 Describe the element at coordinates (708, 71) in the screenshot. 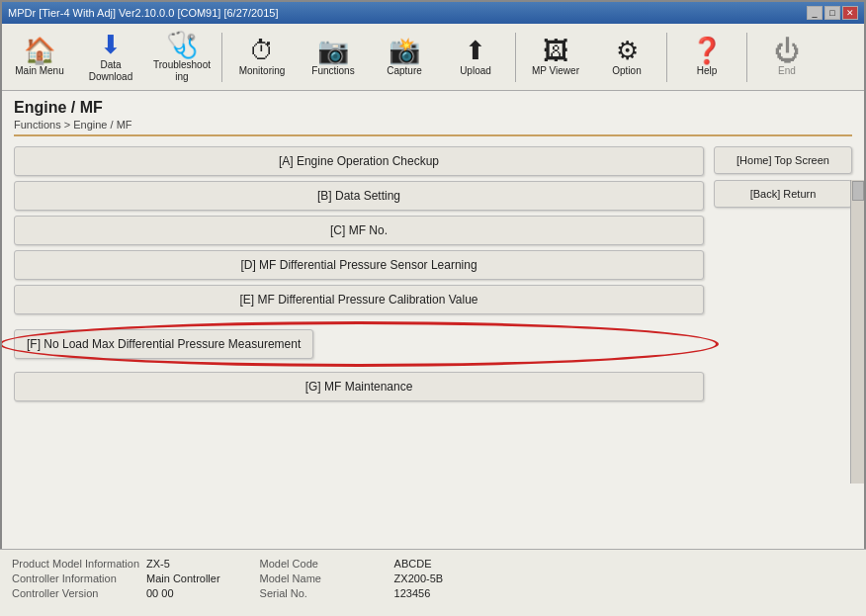

I see `toolbar-help-label: Help` at that location.